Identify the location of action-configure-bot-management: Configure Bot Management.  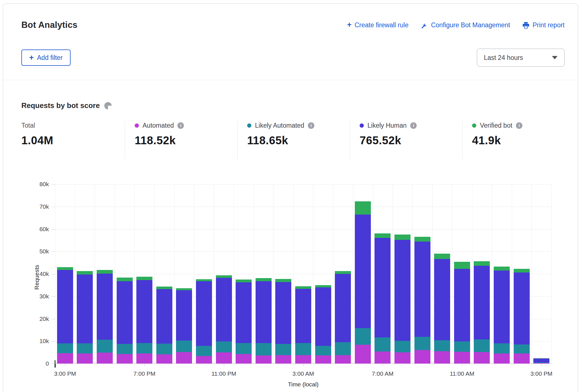
(466, 25).